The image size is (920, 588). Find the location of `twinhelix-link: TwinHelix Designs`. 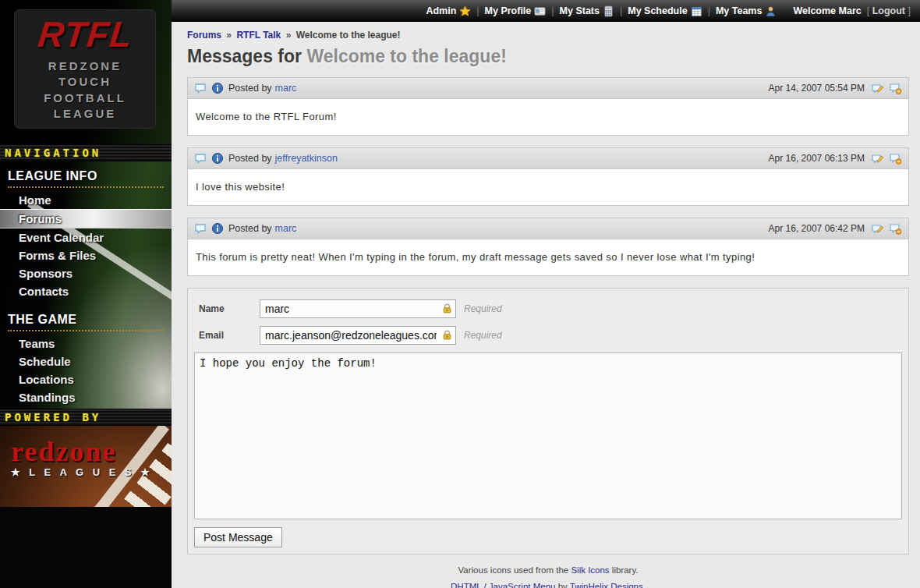

twinhelix-link: TwinHelix Designs is located at coordinates (607, 585).